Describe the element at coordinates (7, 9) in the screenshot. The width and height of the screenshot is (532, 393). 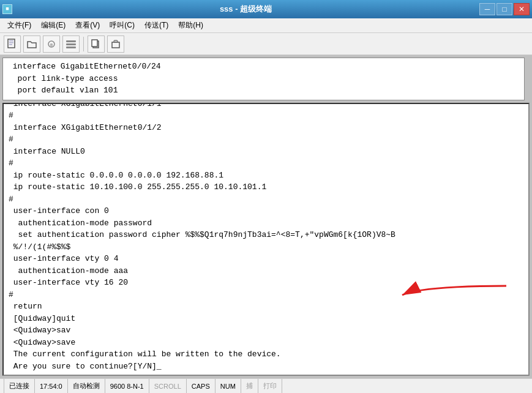
I see `title-bar-left: ■` at that location.